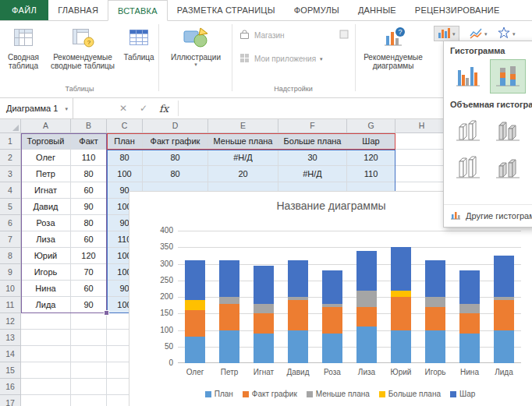 The image size is (532, 406). Describe the element at coordinates (11, 126) in the screenshot. I see `select-all-corner` at that location.